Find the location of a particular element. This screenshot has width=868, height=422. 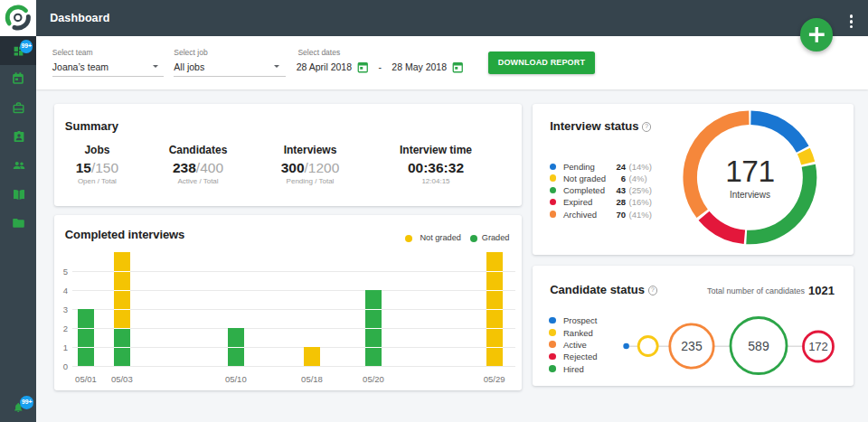

svg-text: 172 is located at coordinates (818, 347).